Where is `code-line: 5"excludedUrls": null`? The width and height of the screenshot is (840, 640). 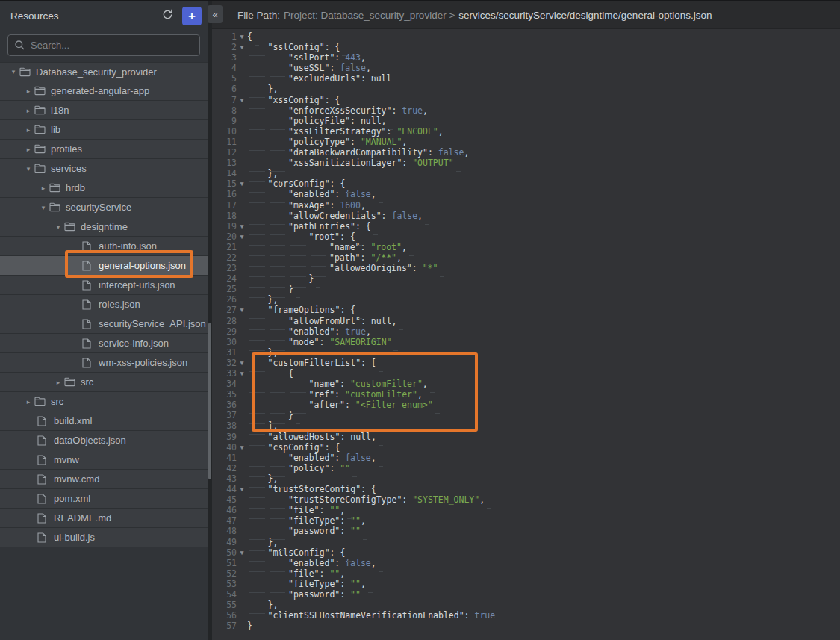
code-line: 5"excludedUrls": null is located at coordinates (526, 78).